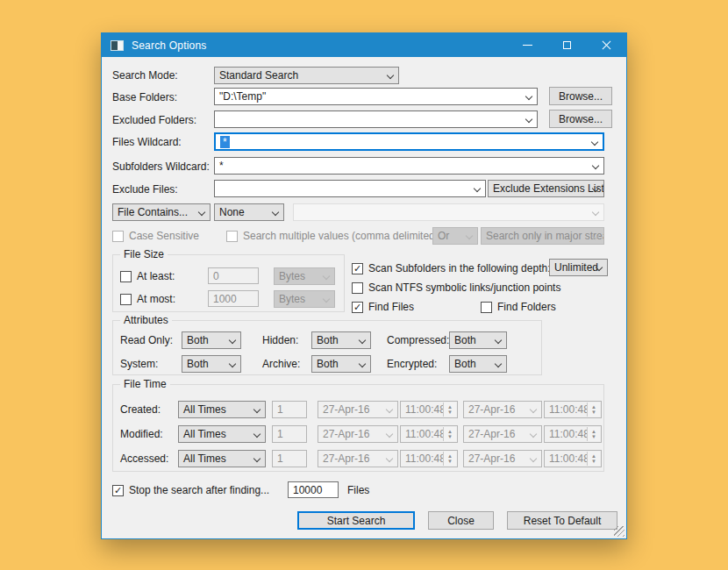  What do you see at coordinates (164, 236) in the screenshot?
I see `case-sensitive-label: Case Sensitive` at bounding box center [164, 236].